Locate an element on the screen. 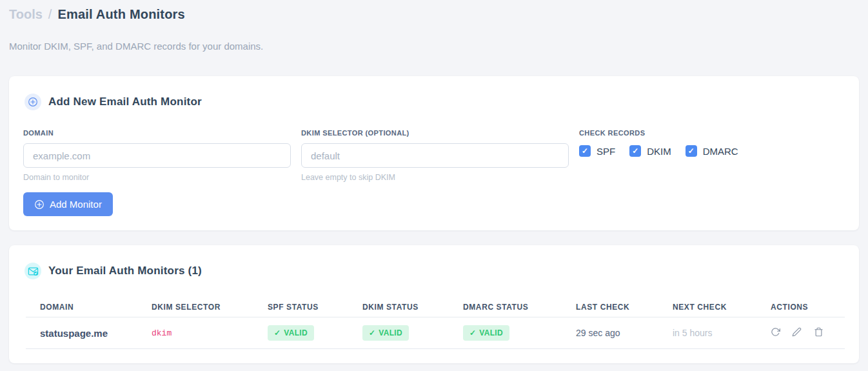 The height and width of the screenshot is (371, 868). monitors-card-header: Your Email Auth Monitors (1) is located at coordinates (113, 271).